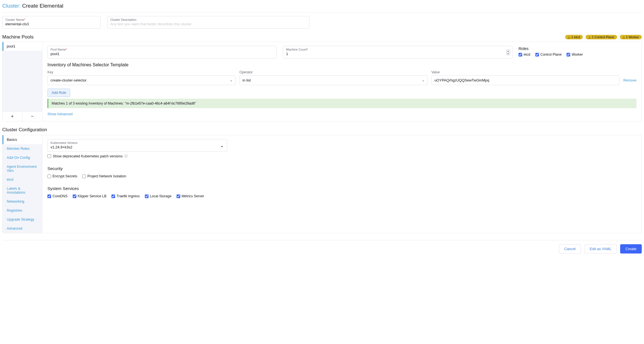 The image size is (644, 344). What do you see at coordinates (604, 37) in the screenshot?
I see `pool-badges: 1 etcd 1 Control Plane 1 Worker` at bounding box center [604, 37].